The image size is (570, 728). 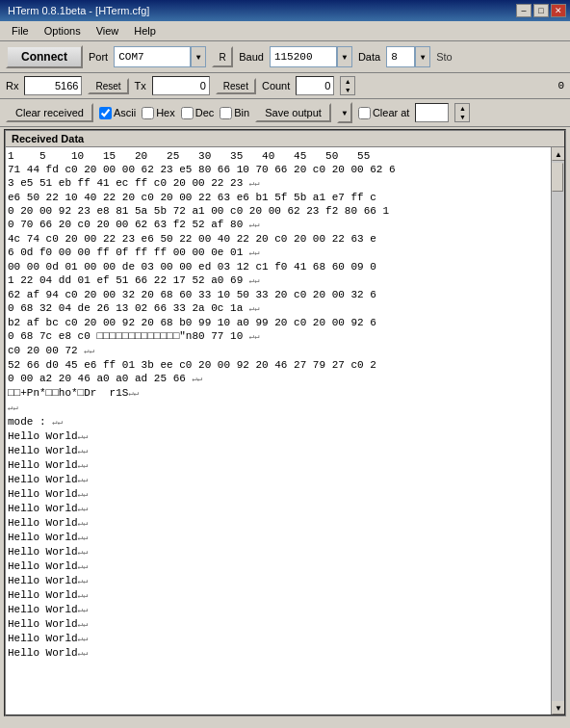 What do you see at coordinates (278, 337) in the screenshot?
I see `data-line: 0 68 7c e8 c0 □□□□□□□□□□□□□"n80 77 10 ↵↵` at bounding box center [278, 337].